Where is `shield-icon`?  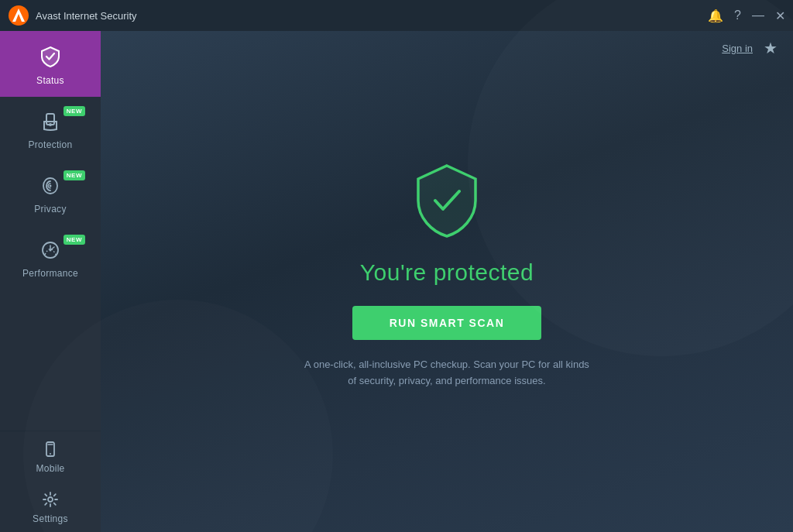 shield-icon is located at coordinates (447, 201).